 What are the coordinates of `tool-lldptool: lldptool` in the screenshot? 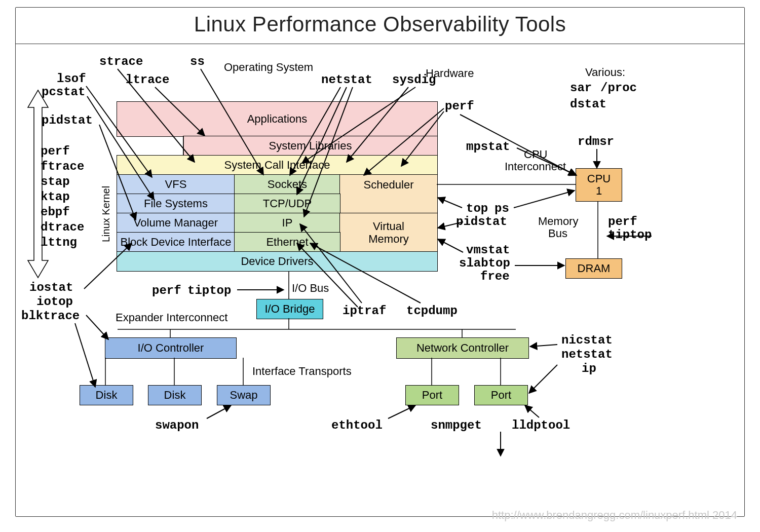 It's located at (541, 426).